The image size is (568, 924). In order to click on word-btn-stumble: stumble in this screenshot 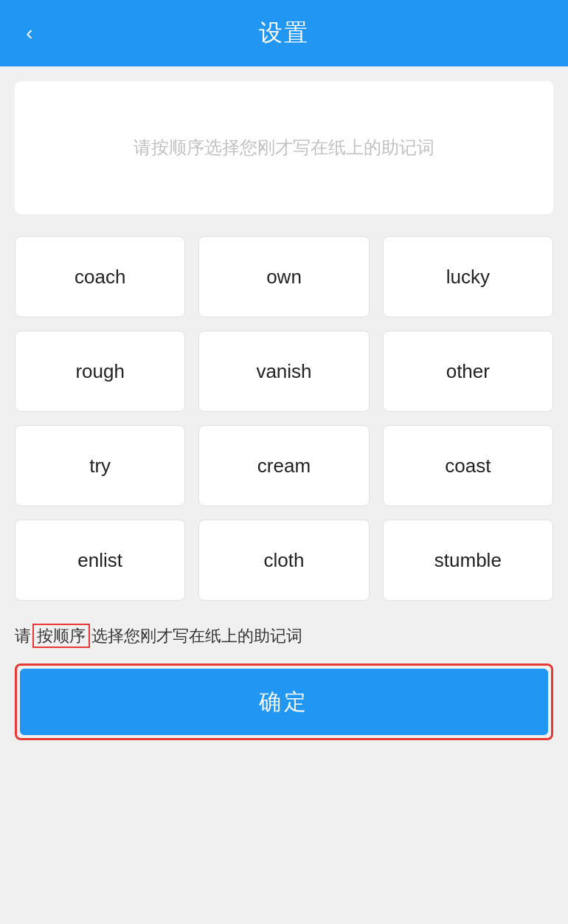, I will do `click(468, 560)`.